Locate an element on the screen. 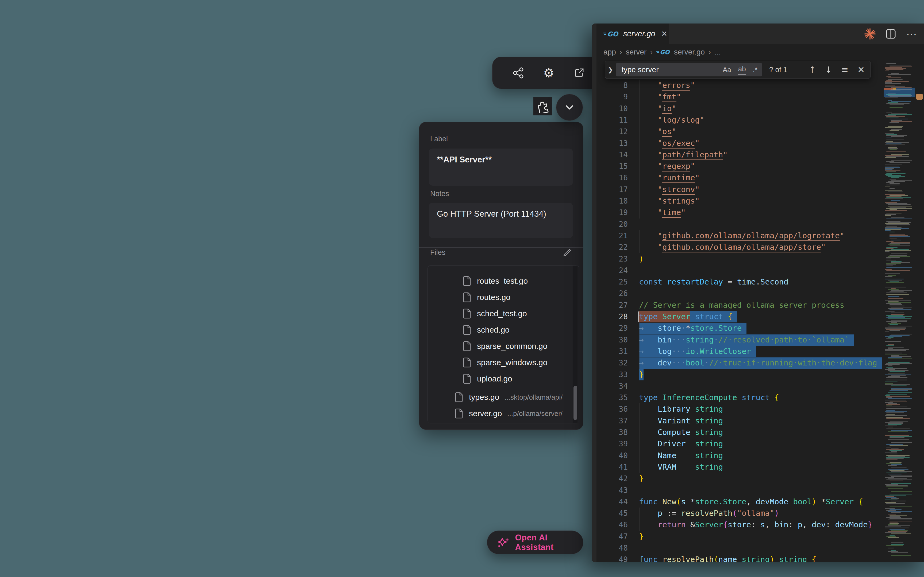  code-line: 26 is located at coordinates (740, 294).